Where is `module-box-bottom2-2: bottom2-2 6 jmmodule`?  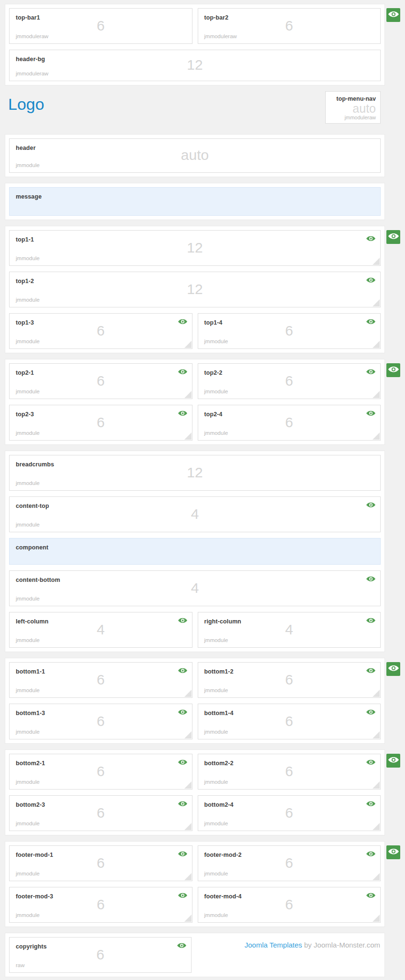 module-box-bottom2-2: bottom2-2 6 jmmodule is located at coordinates (289, 771).